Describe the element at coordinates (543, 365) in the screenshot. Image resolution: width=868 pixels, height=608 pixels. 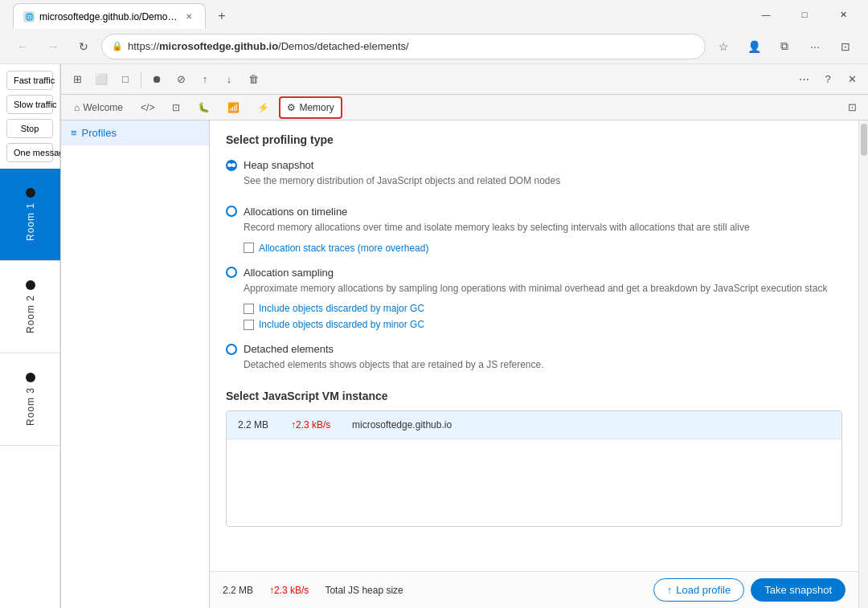
I see `detached-elements-desc: Detached elements shows objects that are…` at that location.